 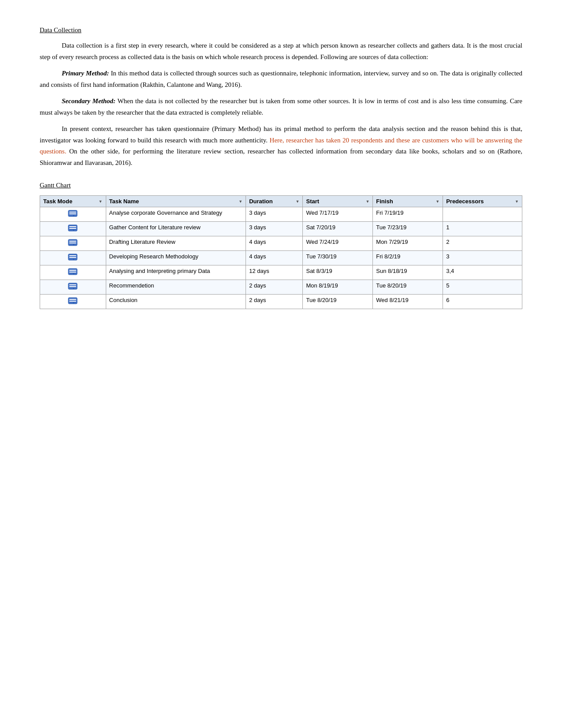 What do you see at coordinates (408, 243) in the screenshot?
I see `finish-cell: Mon 7/29/19` at bounding box center [408, 243].